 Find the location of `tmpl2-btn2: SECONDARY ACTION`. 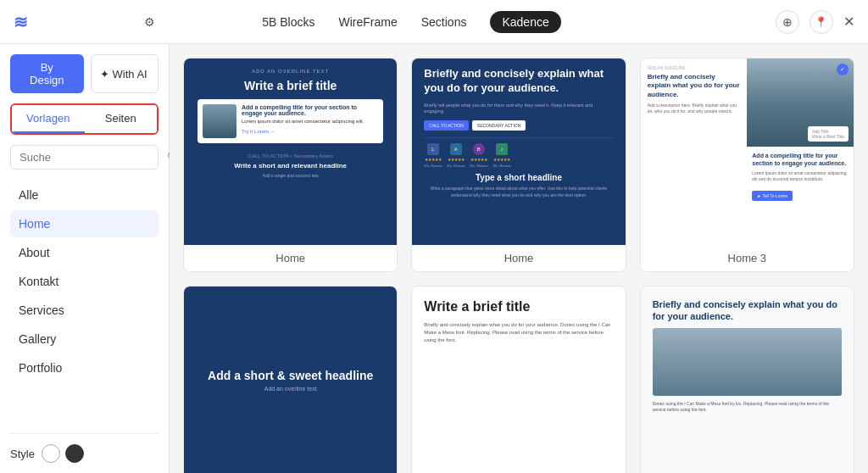

tmpl2-btn2: SECONDARY ACTION is located at coordinates (499, 125).